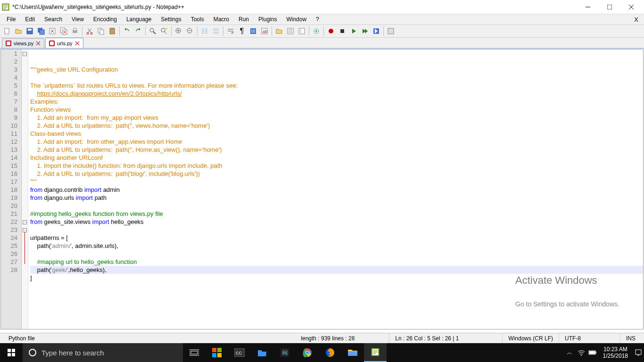  I want to click on status-encoding: UTF-8, so click(590, 338).